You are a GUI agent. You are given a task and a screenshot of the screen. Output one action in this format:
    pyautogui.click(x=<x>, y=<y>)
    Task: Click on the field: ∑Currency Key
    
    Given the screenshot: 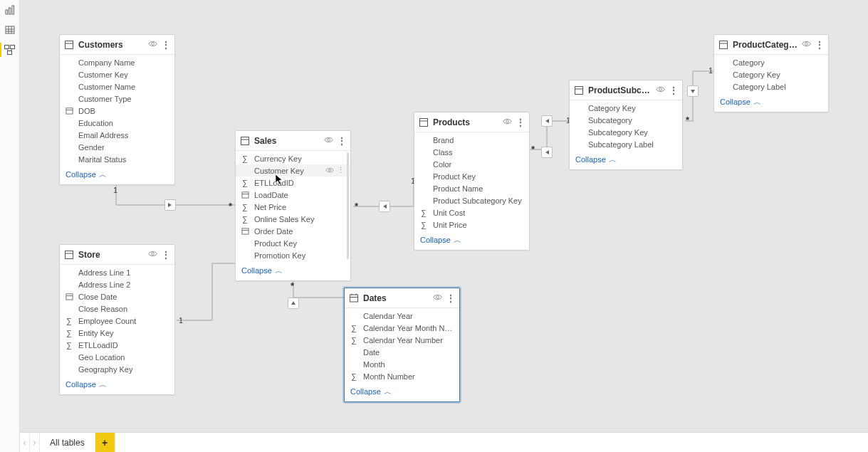 What is the action you would take?
    pyautogui.click(x=293, y=158)
    